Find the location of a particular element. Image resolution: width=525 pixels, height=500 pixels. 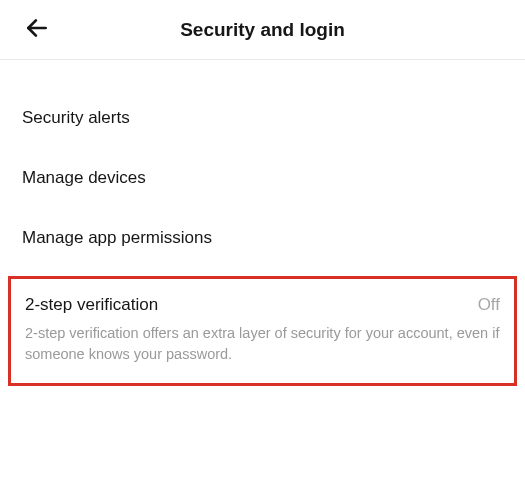

page-title: Security and login is located at coordinates (262, 30).